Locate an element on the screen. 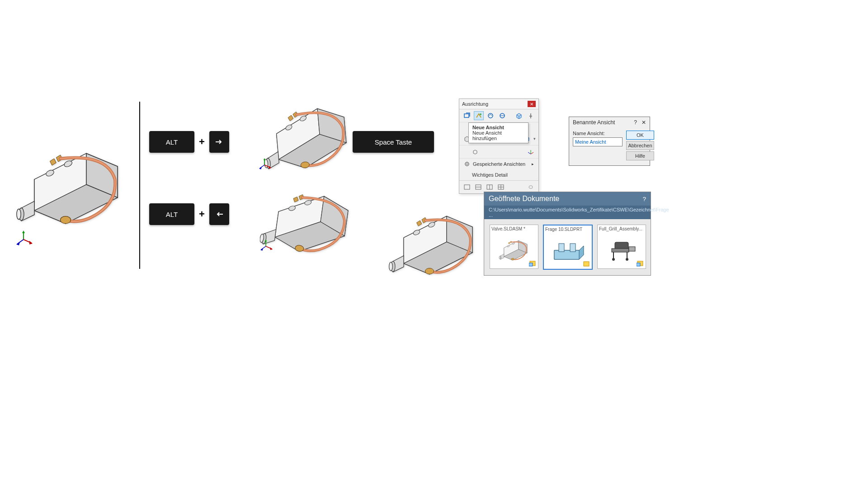 The height and width of the screenshot is (488, 868). cube-small-icon is located at coordinates (475, 152).